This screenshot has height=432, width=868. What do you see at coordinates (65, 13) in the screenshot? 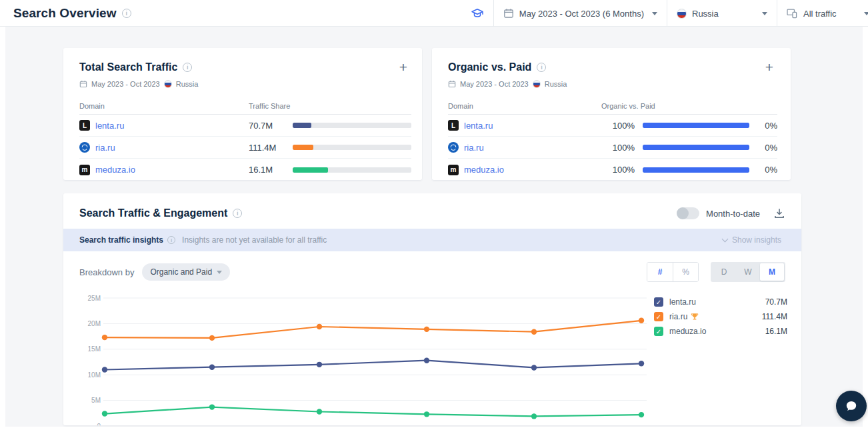
I see `page-title: Search Overview` at bounding box center [65, 13].